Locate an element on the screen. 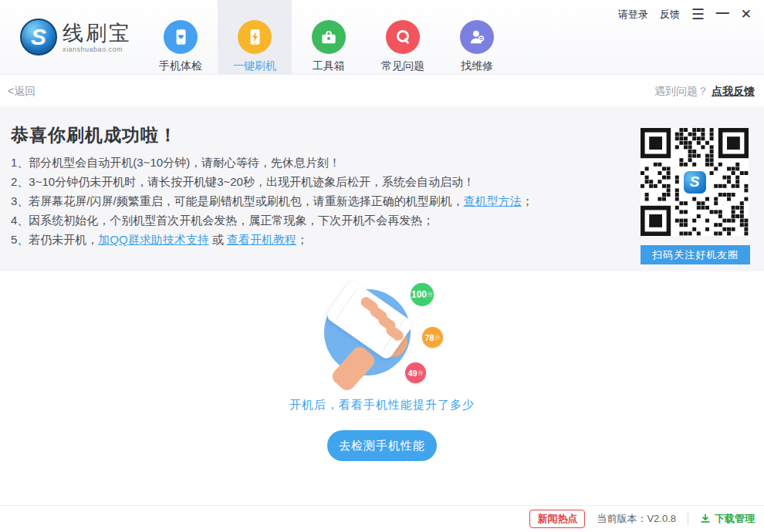 This screenshot has height=532, width=764. score-badge: 78分 is located at coordinates (432, 338).